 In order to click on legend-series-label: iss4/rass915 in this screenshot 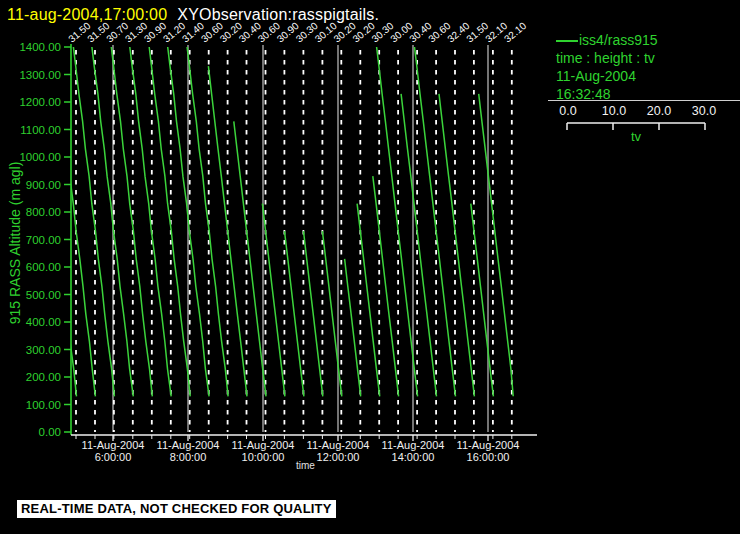, I will do `click(618, 40)`.